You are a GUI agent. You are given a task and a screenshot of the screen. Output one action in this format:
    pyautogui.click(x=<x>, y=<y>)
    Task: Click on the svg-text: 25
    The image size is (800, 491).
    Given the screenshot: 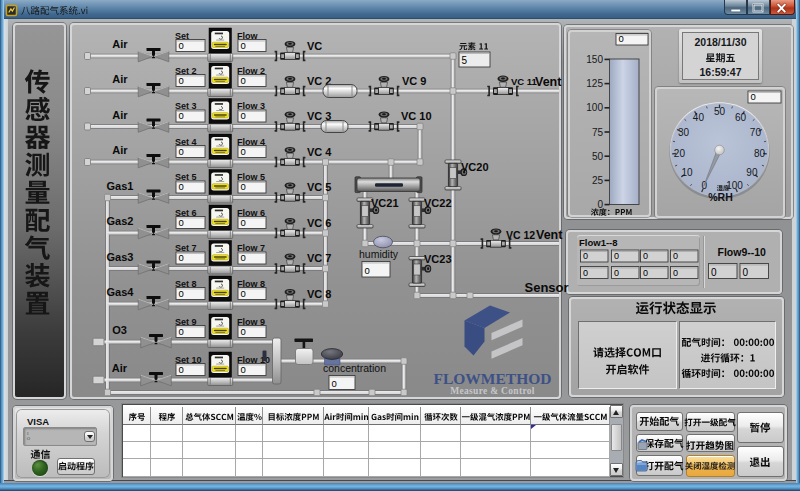 What is the action you would take?
    pyautogui.click(x=598, y=180)
    